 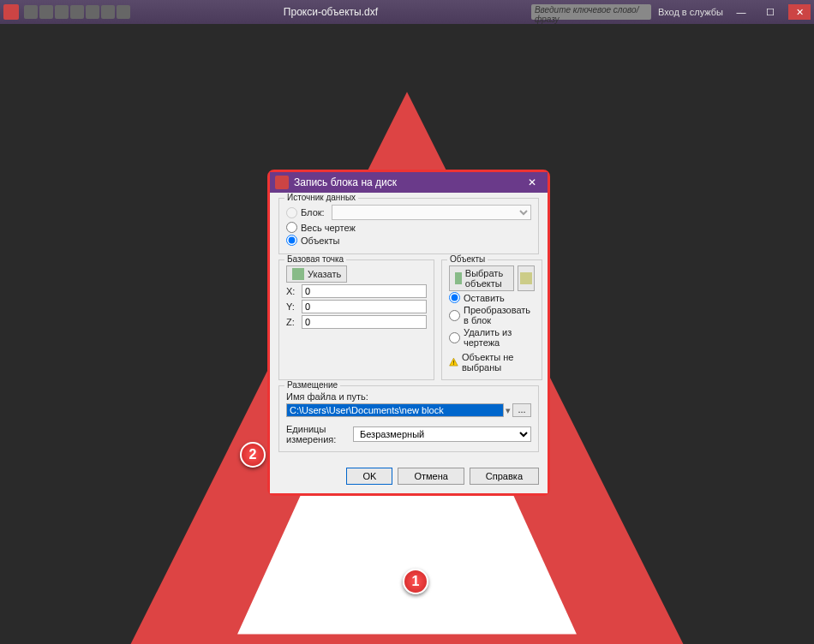 What do you see at coordinates (77, 12) in the screenshot?
I see `qat-saveas-icon` at bounding box center [77, 12].